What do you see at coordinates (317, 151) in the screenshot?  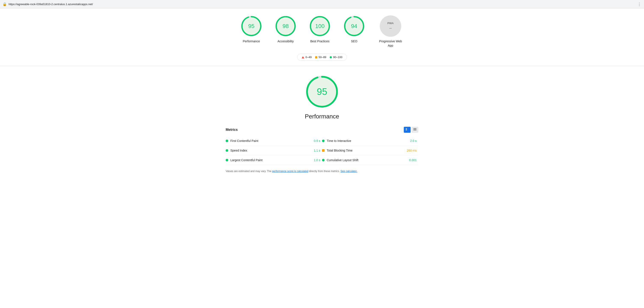 I see `metric-value-si: 1.1 s` at bounding box center [317, 151].